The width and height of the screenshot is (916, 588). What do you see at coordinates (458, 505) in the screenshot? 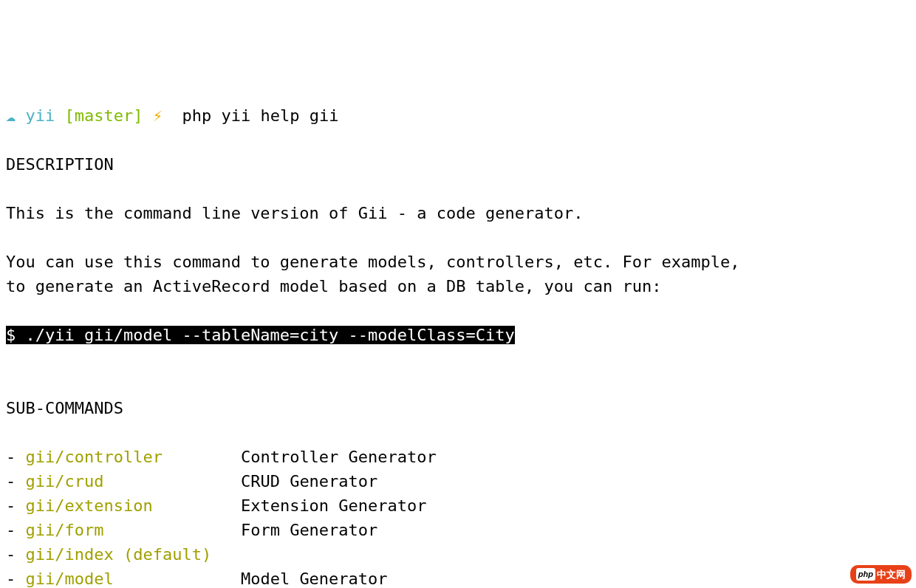
I see `subcommand-row: - gii/extension Extension Generator` at bounding box center [458, 505].